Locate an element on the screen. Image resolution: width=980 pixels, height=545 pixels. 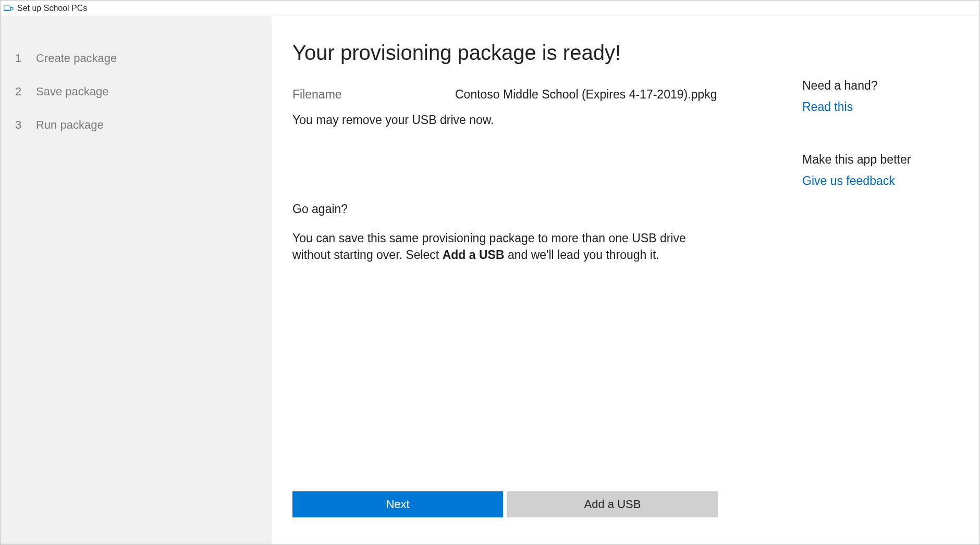
filename-row: Filename Contoso Middle School (Expires … is located at coordinates (537, 95).